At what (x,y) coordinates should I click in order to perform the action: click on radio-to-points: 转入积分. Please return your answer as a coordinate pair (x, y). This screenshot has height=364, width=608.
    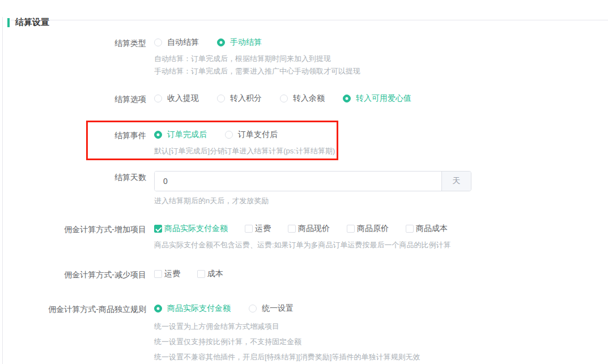
    Looking at the image, I should click on (239, 99).